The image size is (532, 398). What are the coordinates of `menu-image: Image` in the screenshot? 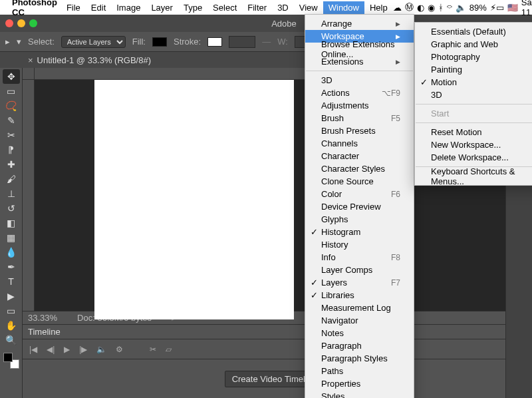 It's located at (128, 8).